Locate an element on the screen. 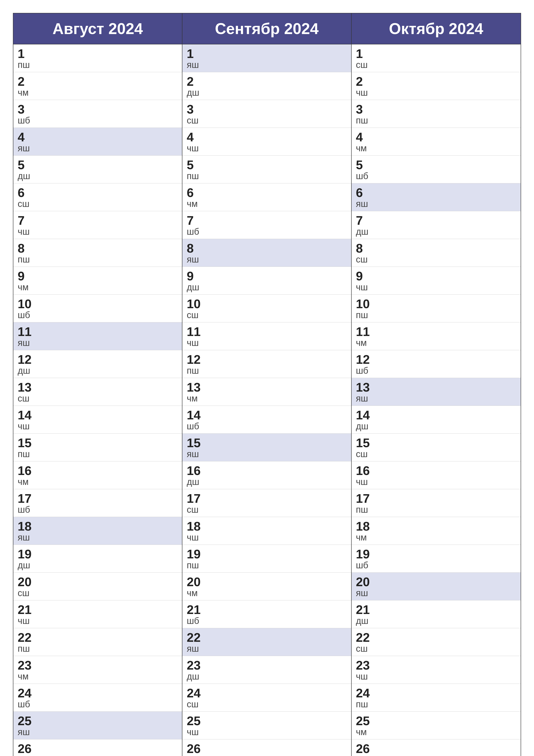 Image resolution: width=534 pixels, height=756 pixels. day-number: 15 is located at coordinates (436, 443).